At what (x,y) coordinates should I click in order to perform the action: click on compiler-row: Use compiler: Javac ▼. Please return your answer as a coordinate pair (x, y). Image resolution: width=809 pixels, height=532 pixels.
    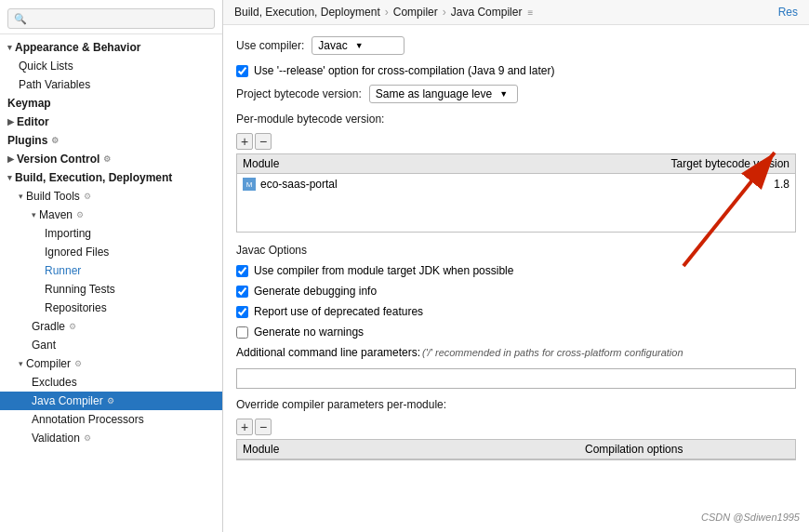
    Looking at the image, I should click on (516, 46).